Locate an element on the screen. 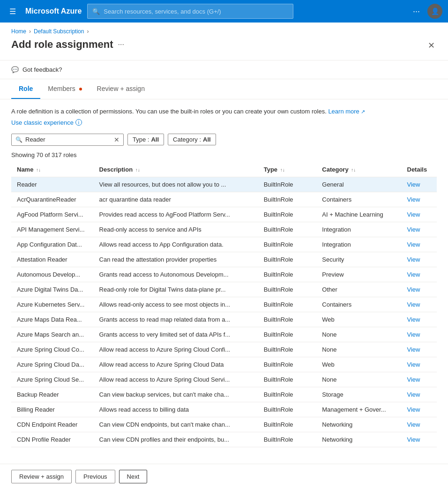 The image size is (448, 489). external-link-icon: ↗ is located at coordinates (363, 112).